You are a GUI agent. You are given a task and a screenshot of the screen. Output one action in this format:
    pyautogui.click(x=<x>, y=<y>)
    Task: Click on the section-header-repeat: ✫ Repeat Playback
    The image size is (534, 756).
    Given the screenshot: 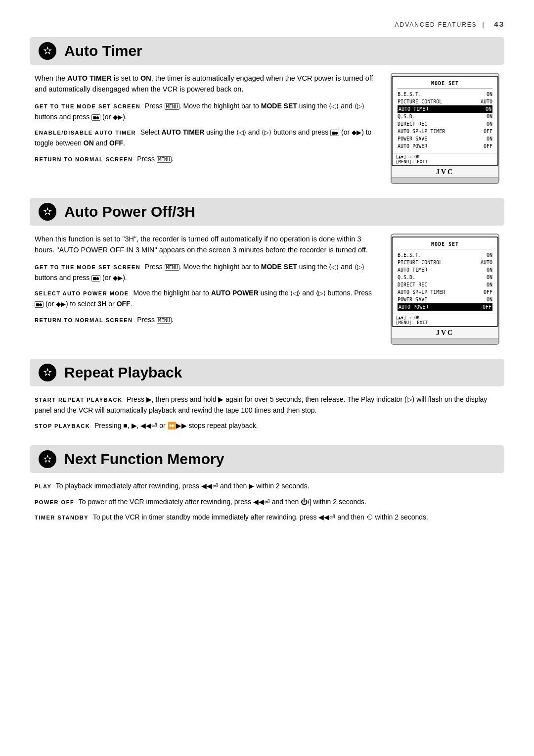 What is the action you would take?
    pyautogui.click(x=267, y=373)
    